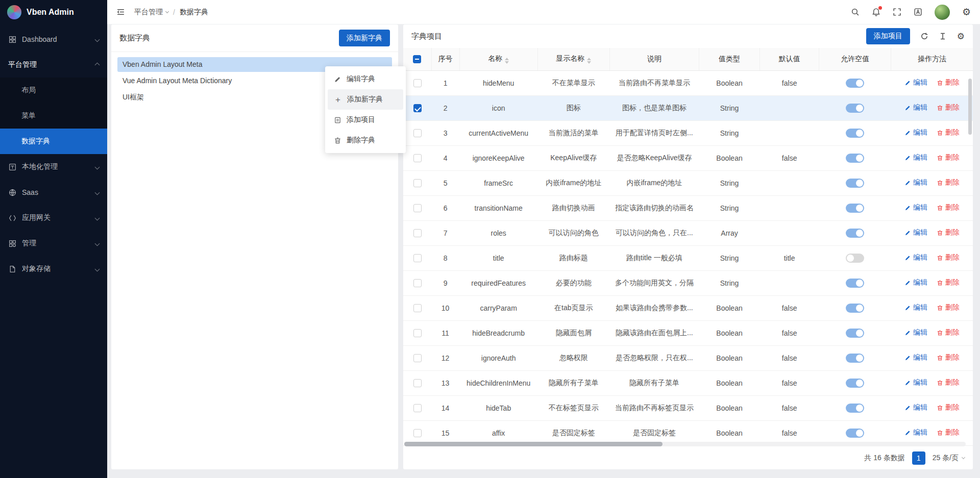 The width and height of the screenshot is (980, 478). What do you see at coordinates (365, 79) in the screenshot?
I see `context-menu-edit-dictionary: 编辑字典` at bounding box center [365, 79].